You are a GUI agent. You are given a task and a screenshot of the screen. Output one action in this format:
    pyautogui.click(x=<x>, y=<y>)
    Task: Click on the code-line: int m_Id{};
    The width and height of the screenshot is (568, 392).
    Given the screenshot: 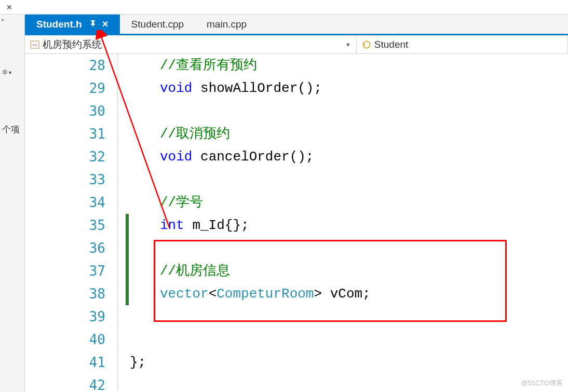 What is the action you would take?
    pyautogui.click(x=349, y=225)
    